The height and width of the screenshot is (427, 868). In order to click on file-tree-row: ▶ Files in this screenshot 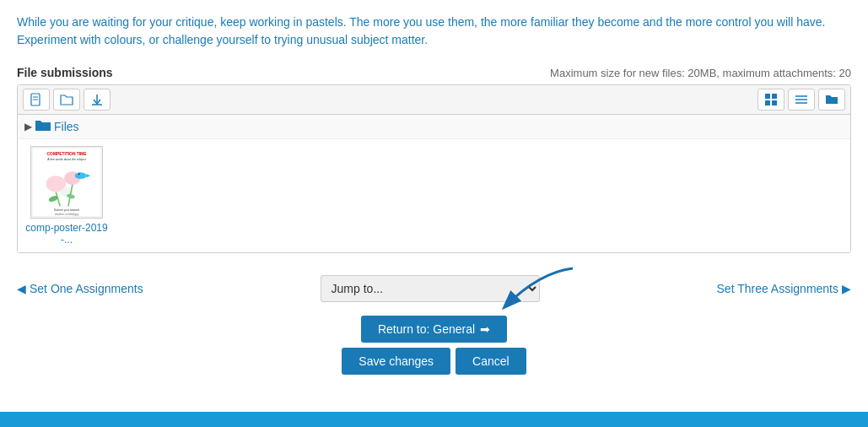, I will do `click(434, 127)`.